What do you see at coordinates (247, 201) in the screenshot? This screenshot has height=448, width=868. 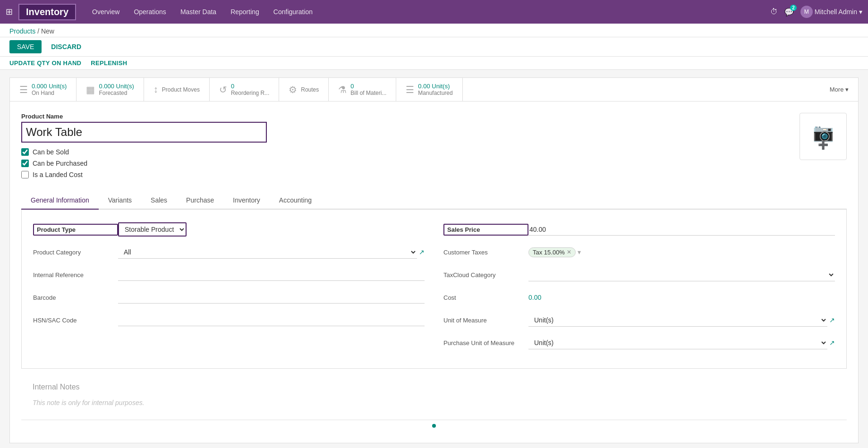 I see `tab-inventory: Inventory` at bounding box center [247, 201].